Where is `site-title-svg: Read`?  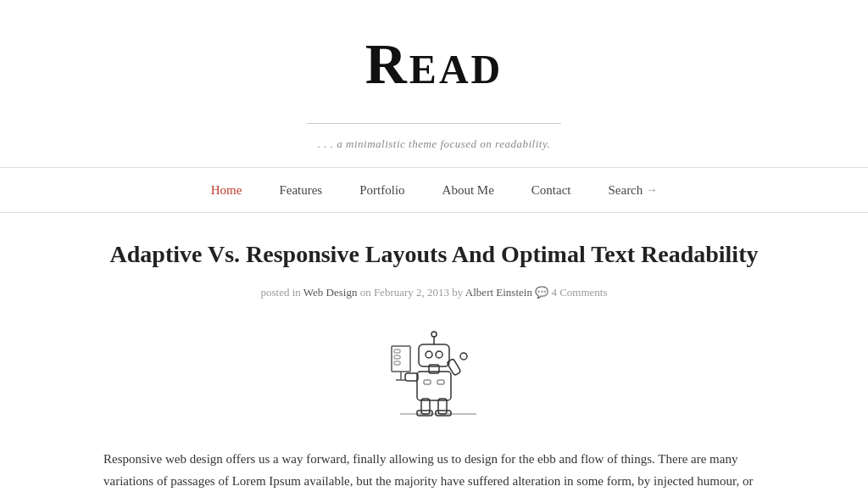
site-title-svg: Read is located at coordinates (434, 59).